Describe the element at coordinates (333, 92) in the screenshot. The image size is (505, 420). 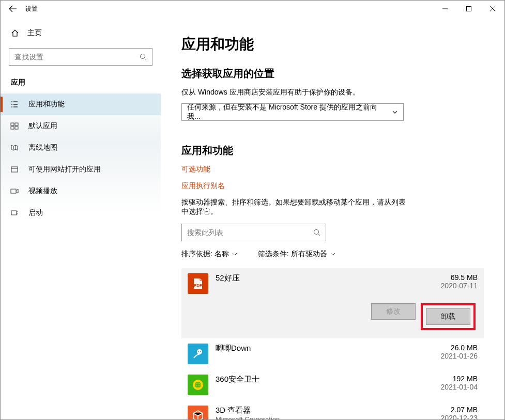
I see `source-help: 仅从 Windows 应用商店安装应用有助于保护你的设备。` at that location.